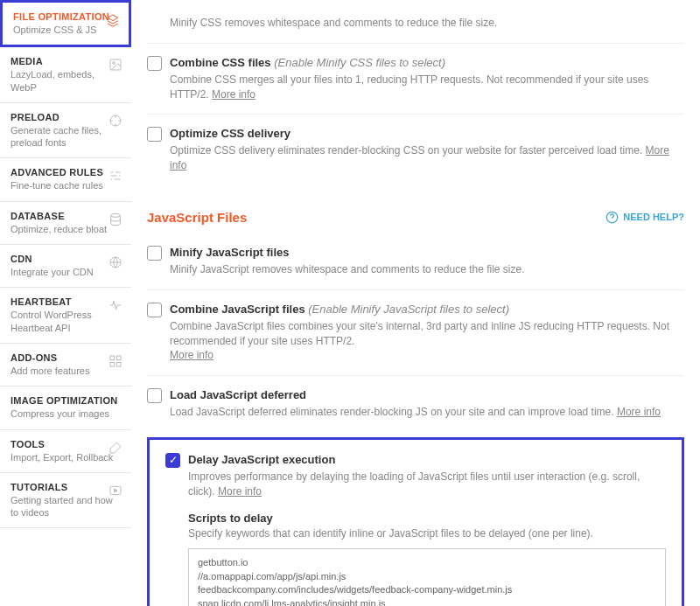 Image resolution: width=700 pixels, height=606 pixels. What do you see at coordinates (66, 180) in the screenshot?
I see `sidebar-item-advanced-rules: ADVANCED RULESFine-tune cache rules` at bounding box center [66, 180].